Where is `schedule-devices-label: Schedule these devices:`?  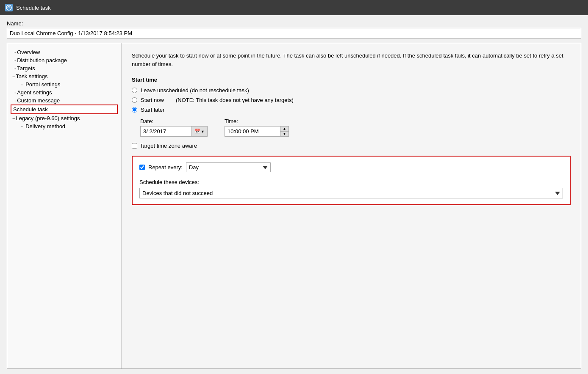
schedule-devices-label: Schedule these devices: is located at coordinates (351, 182).